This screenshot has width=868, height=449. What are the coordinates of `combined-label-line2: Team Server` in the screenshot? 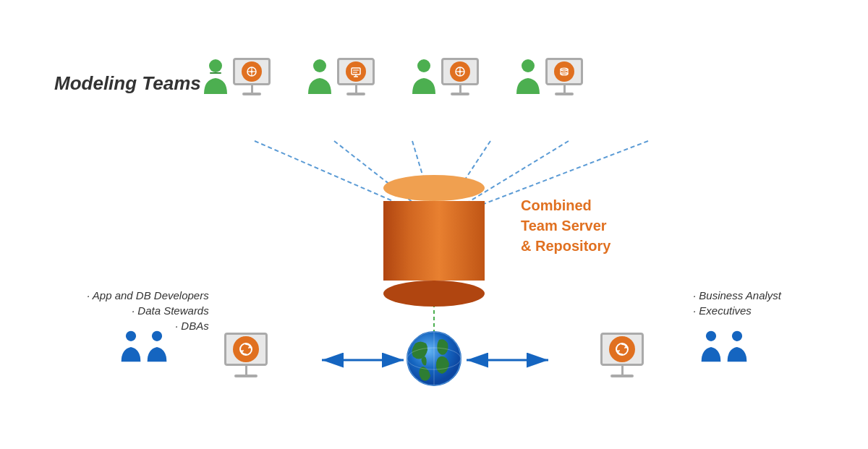 It's located at (566, 226).